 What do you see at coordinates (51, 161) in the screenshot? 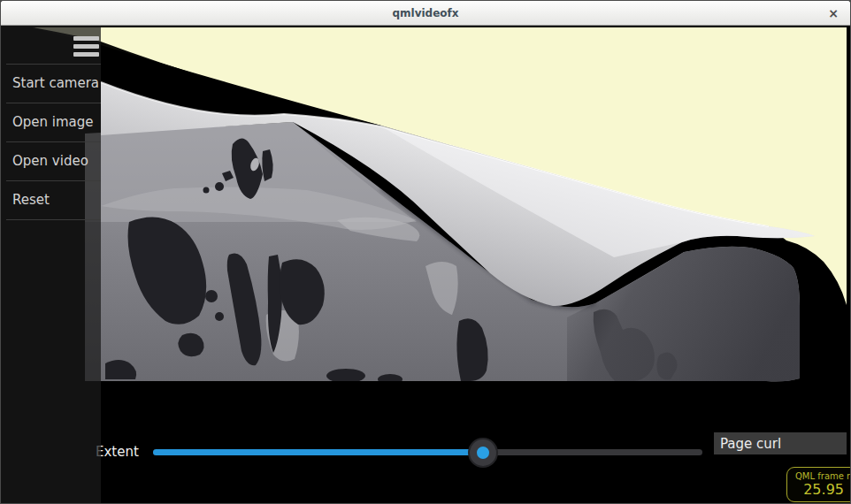
I see `sidebar-item-open-video: Open video` at bounding box center [51, 161].